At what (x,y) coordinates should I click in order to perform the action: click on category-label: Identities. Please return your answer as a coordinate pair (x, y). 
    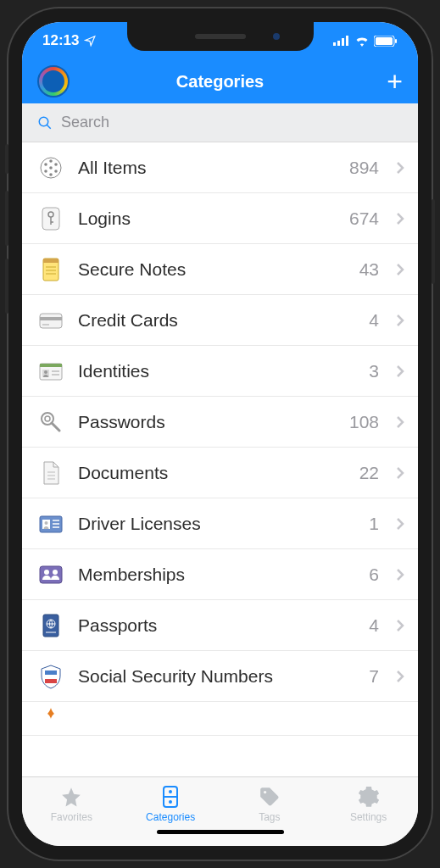
    Looking at the image, I should click on (217, 371).